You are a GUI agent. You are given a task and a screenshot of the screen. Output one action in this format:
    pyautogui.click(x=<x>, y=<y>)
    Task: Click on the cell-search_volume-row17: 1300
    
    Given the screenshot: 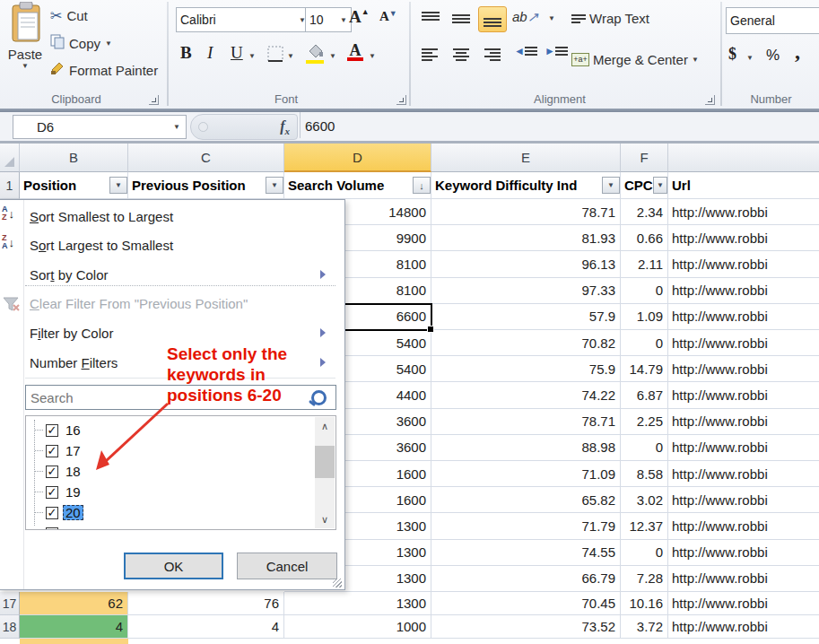 What is the action you would take?
    pyautogui.click(x=358, y=604)
    